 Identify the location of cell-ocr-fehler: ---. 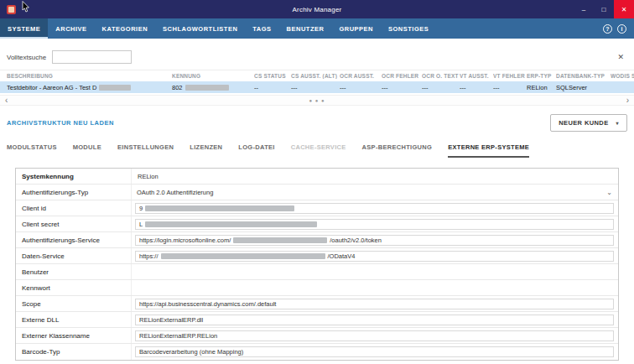
(402, 87).